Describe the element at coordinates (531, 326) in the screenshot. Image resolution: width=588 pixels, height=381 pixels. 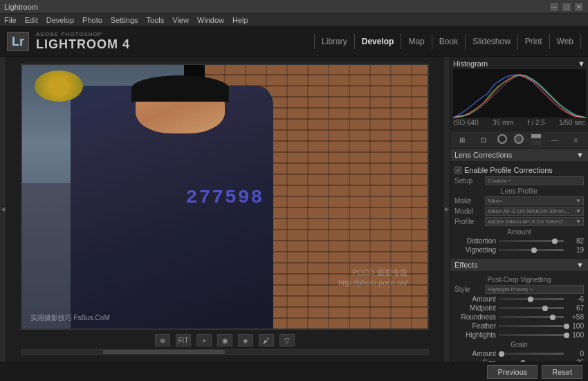
I see `feather-slider` at that location.